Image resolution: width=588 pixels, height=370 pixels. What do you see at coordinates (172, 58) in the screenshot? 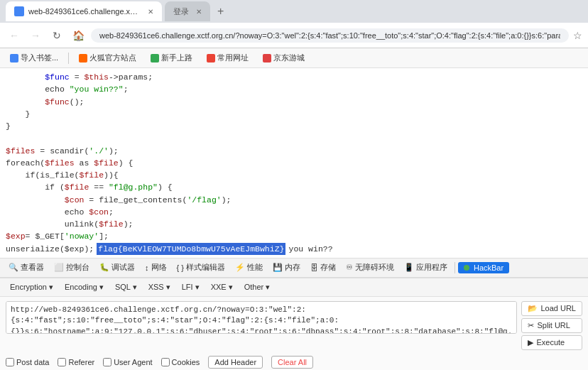
I see `bookmark-newuser: 新手上路` at bounding box center [172, 58].